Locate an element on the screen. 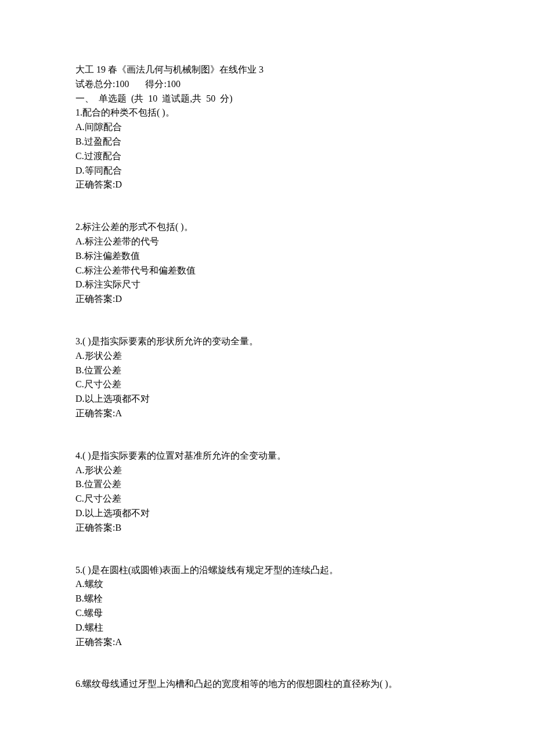  option-c: C.标注公差带代号和偏差数值 is located at coordinates (267, 271).